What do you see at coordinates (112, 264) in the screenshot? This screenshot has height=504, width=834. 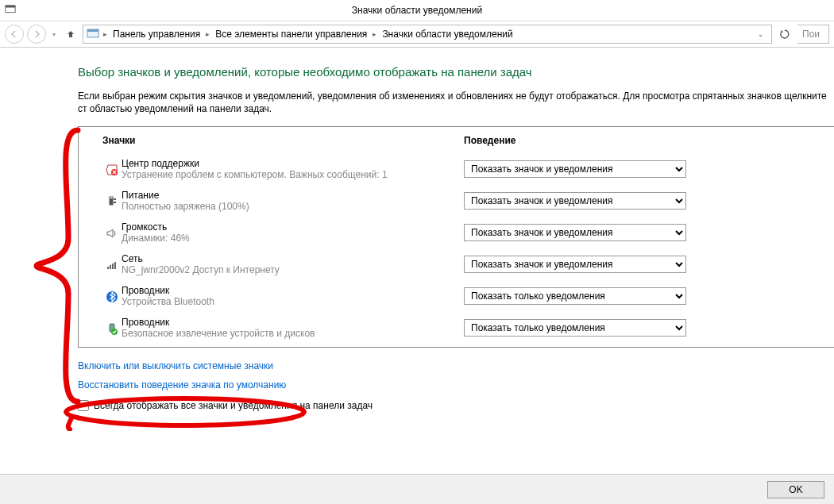 I see `network-icon` at bounding box center [112, 264].